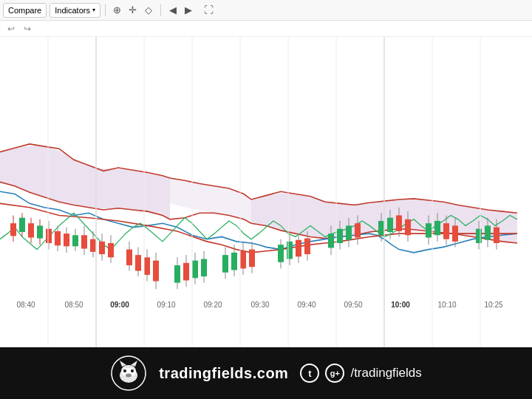 This screenshot has height=399, width=532. What do you see at coordinates (266, 29) in the screenshot?
I see `undo-redo-row: ↩ ↪` at bounding box center [266, 29].